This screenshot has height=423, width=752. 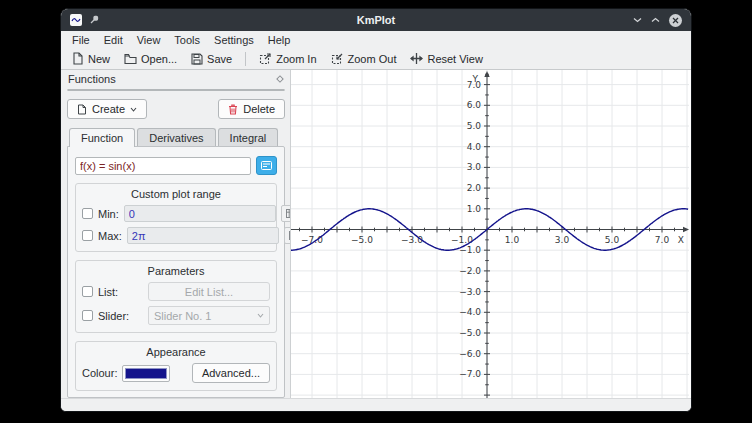 What do you see at coordinates (209, 292) in the screenshot?
I see `edit-list-button: Edit List...` at bounding box center [209, 292].